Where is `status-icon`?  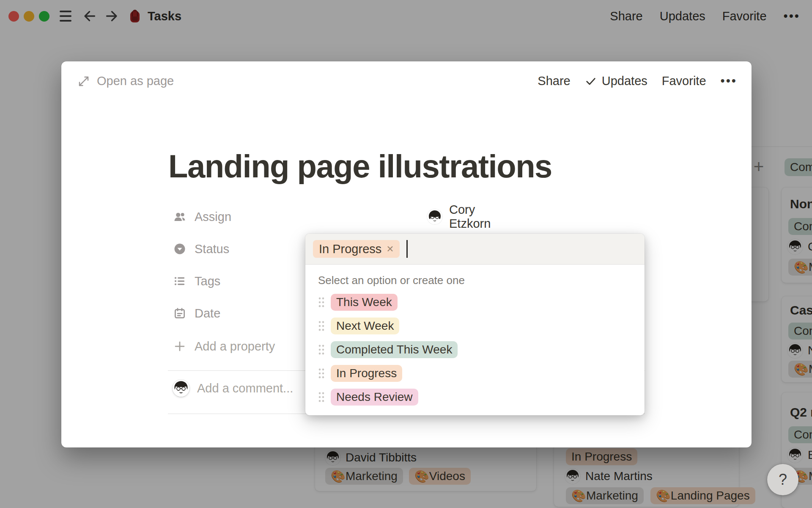
status-icon is located at coordinates (180, 249).